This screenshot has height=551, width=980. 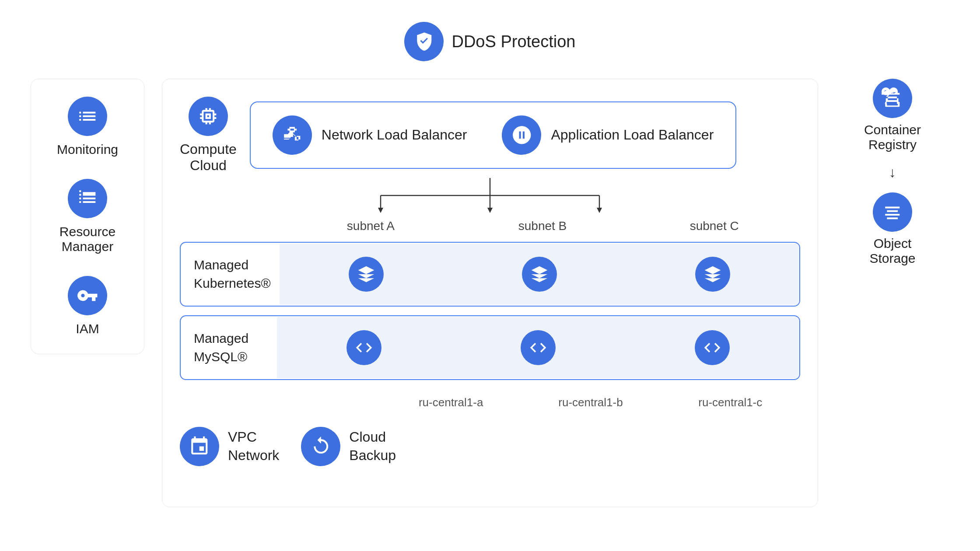 What do you see at coordinates (88, 306) in the screenshot?
I see `sidebar-item-iam: IAM` at bounding box center [88, 306].